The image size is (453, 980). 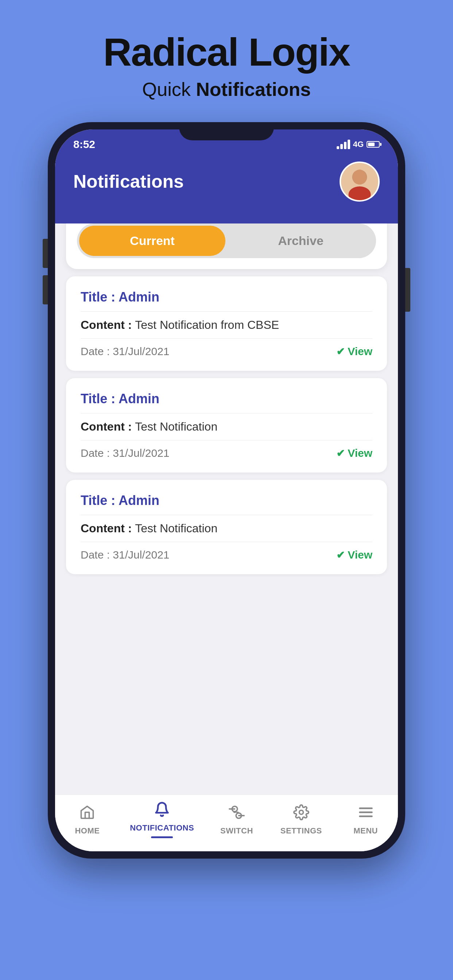 I want to click on nav-label-home: HOME, so click(x=87, y=831).